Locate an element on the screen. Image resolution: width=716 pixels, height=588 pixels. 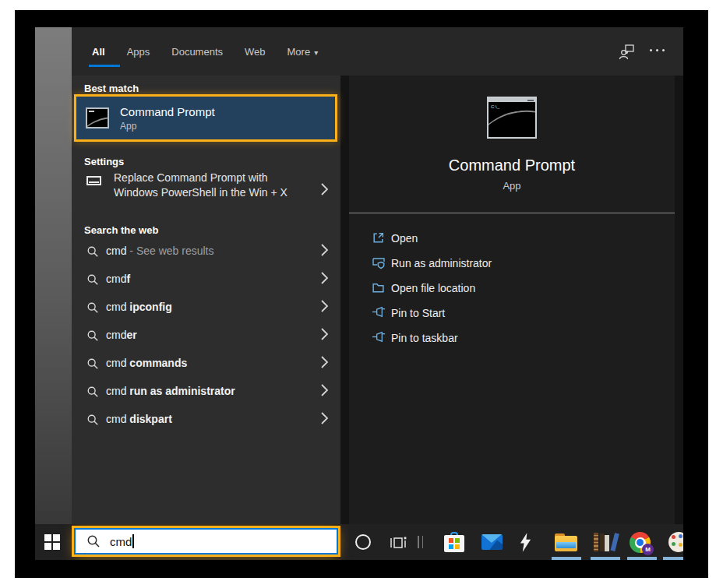
action-label: Open is located at coordinates (404, 238).